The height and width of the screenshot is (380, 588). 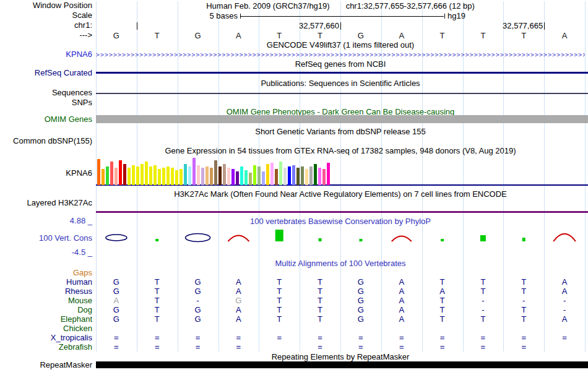 I want to click on repeatmasker-label: RepeatMasker, so click(x=46, y=365).